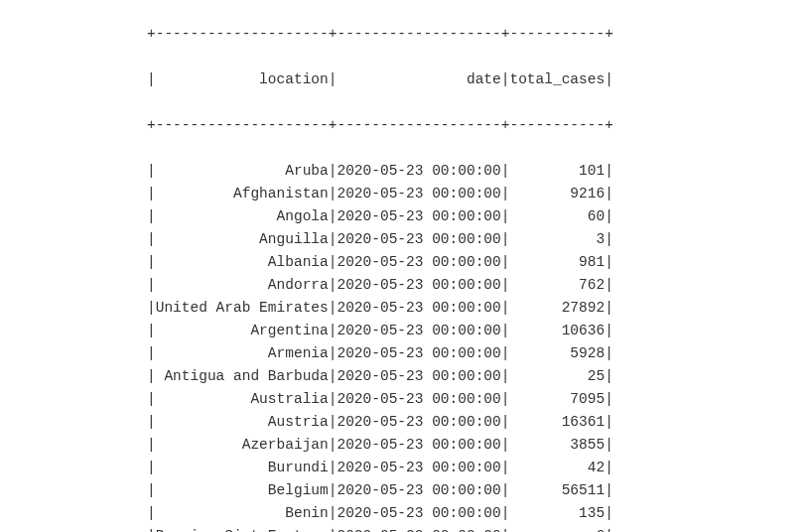 The width and height of the screenshot is (811, 532). Describe the element at coordinates (478, 423) in the screenshot. I see `table-row: | Austria|2020-05-23 00:00:00| 16361|` at that location.